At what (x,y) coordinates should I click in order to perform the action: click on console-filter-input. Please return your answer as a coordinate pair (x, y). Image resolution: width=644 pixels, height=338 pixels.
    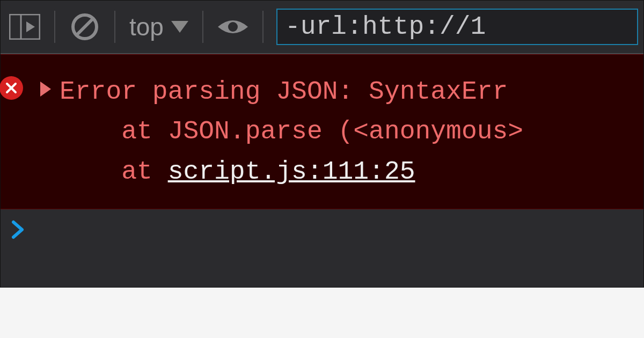
    Looking at the image, I should click on (457, 27).